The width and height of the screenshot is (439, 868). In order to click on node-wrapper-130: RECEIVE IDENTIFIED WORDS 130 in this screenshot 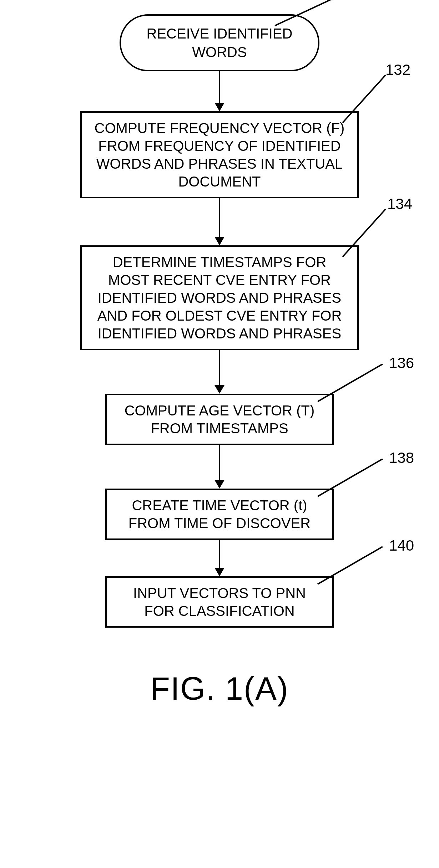, I will do `click(220, 43)`.